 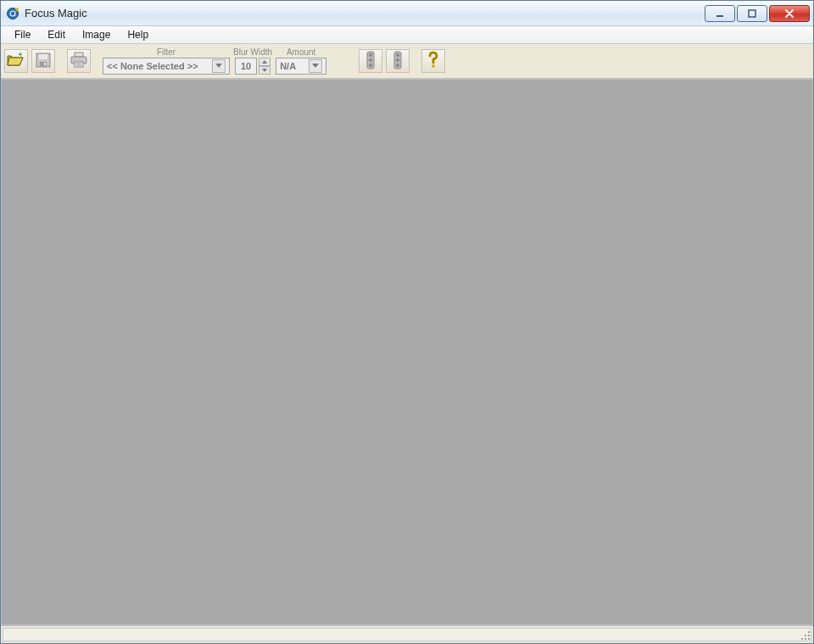 I want to click on spinner-down-icon, so click(x=265, y=70).